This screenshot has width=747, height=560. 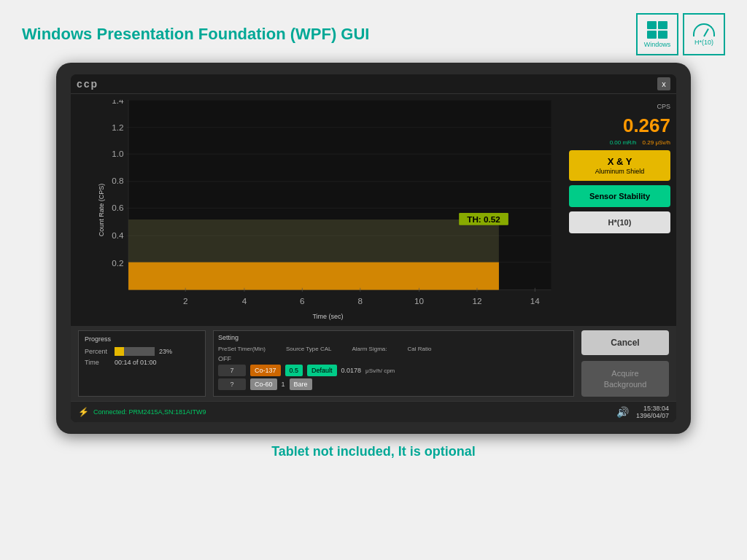 What do you see at coordinates (83, 412) in the screenshot?
I see `usb-icon: ⚡` at bounding box center [83, 412].